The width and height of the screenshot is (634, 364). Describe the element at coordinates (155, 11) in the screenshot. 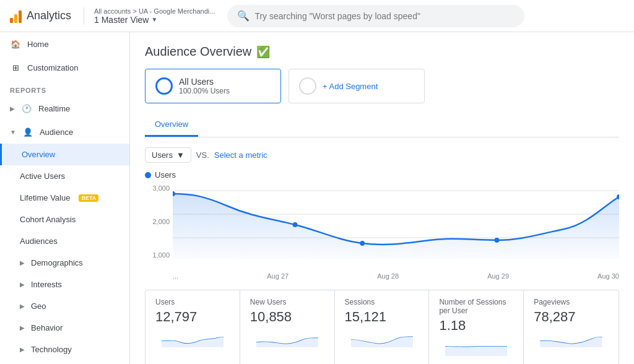

I see `account-path: All accounts > UA - Google Merchandi...` at that location.